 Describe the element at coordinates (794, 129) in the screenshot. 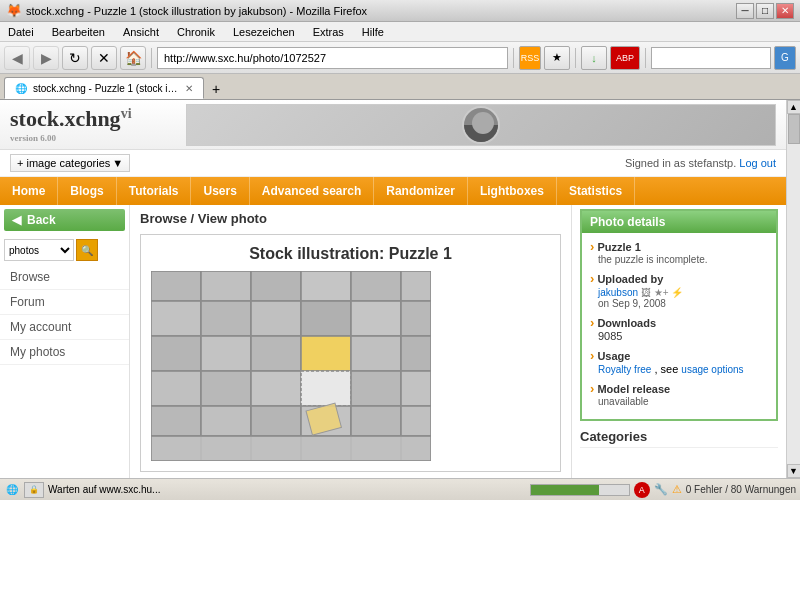

I see `scroll-thumb` at that location.